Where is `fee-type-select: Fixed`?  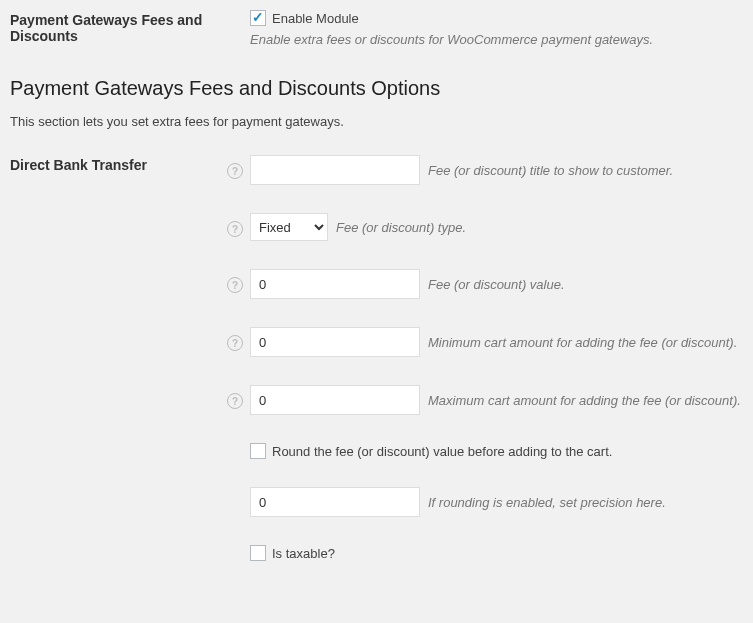
fee-type-select: Fixed is located at coordinates (289, 227).